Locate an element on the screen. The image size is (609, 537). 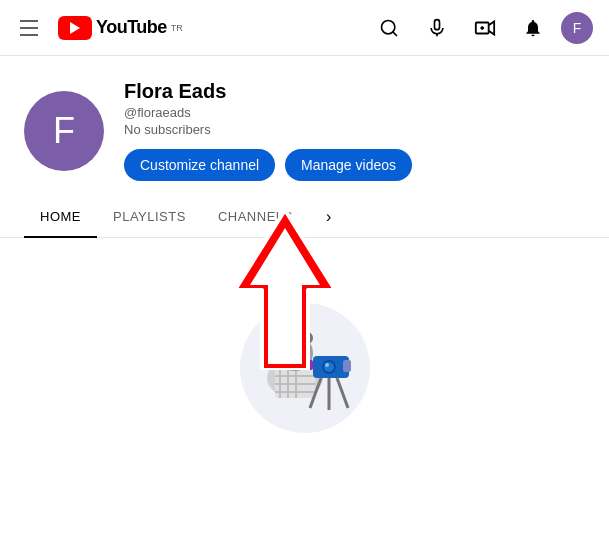
header-left: YouTubeTR is located at coordinates (100, 28).